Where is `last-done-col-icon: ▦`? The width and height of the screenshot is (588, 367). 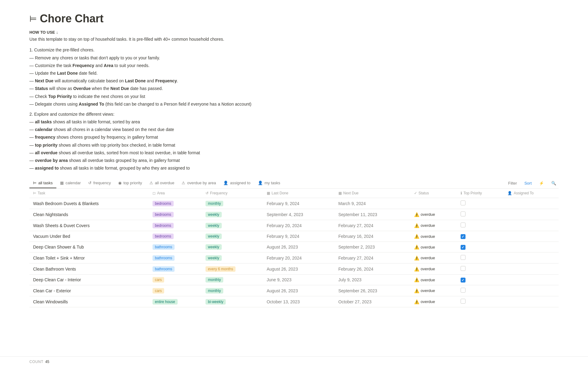
last-done-col-icon: ▦ is located at coordinates (268, 193).